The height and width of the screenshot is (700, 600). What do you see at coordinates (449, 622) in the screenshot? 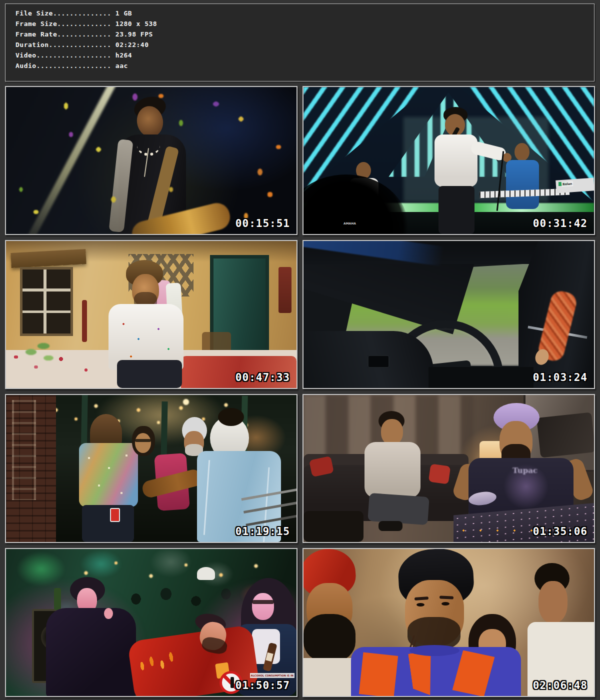
I see `screenshot-thumb-8: 02:06:48` at bounding box center [449, 622].